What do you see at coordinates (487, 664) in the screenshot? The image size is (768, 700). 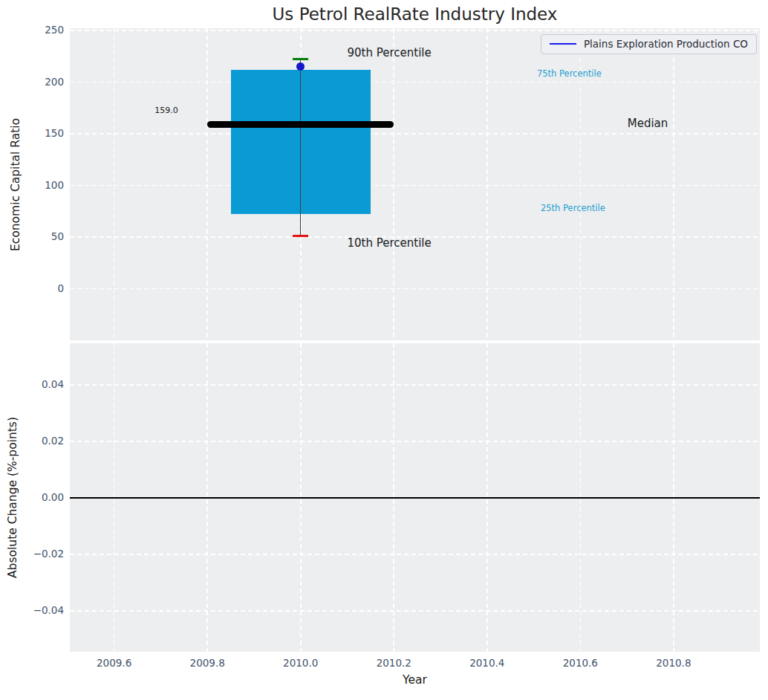 I see `x-tick-label: 2010.4` at bounding box center [487, 664].